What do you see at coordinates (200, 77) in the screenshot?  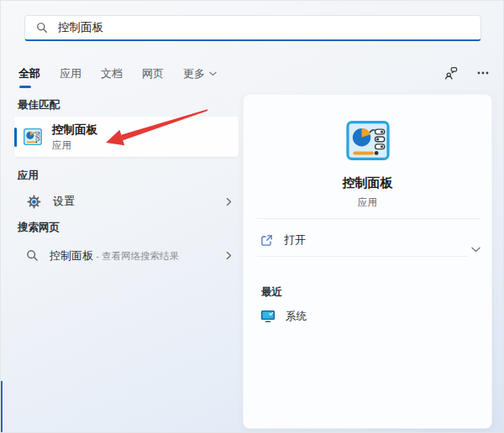 I see `tab-more: 更多` at bounding box center [200, 77].